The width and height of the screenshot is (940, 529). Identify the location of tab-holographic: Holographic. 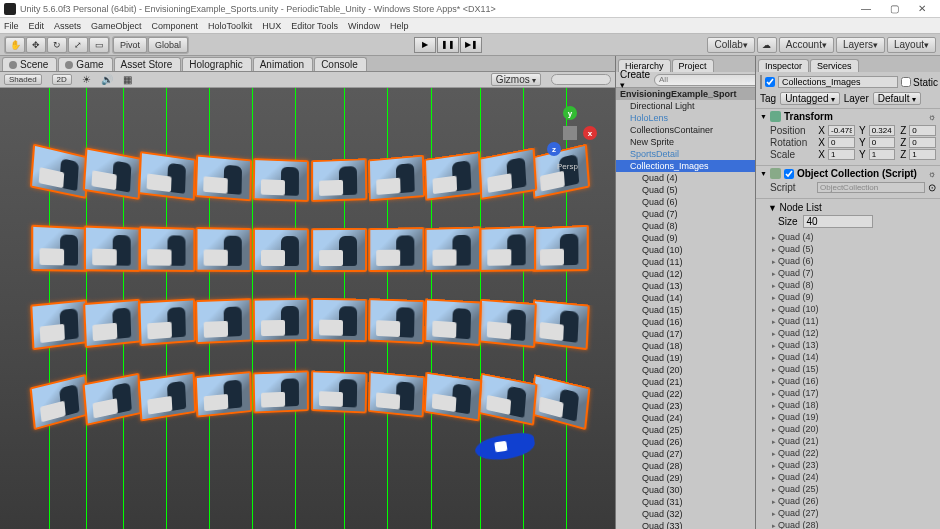
(216, 64).